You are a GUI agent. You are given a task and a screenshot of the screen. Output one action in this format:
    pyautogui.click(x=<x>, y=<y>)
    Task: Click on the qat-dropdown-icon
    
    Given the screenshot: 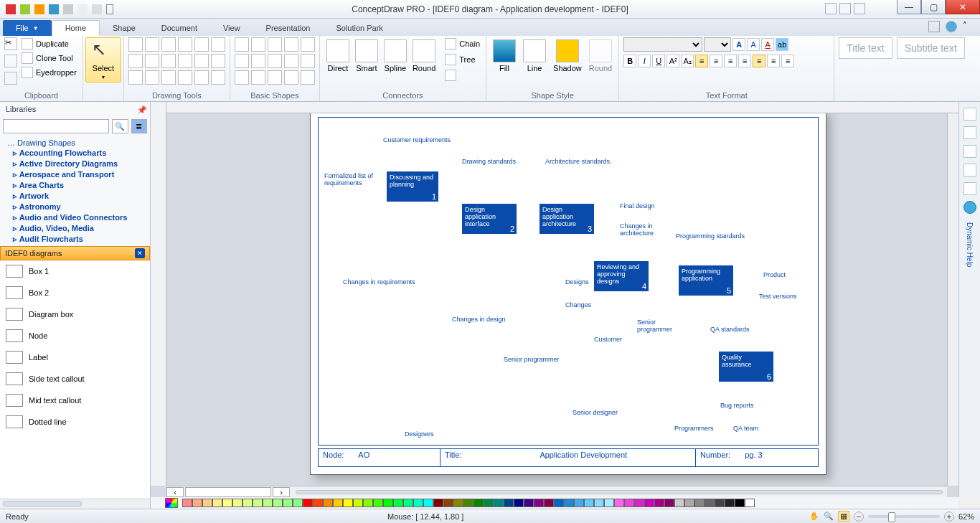 What is the action you would take?
    pyautogui.click(x=110, y=9)
    